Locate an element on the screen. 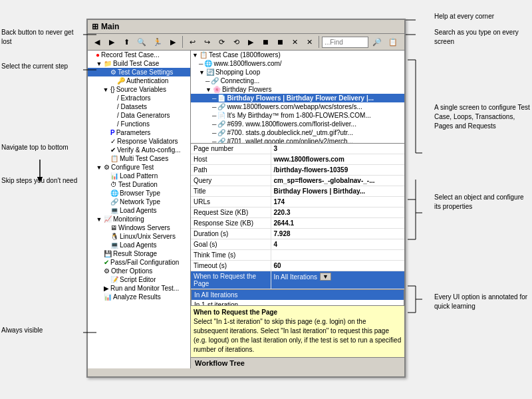  resultstorage-icon: 💾 is located at coordinates (108, 254).